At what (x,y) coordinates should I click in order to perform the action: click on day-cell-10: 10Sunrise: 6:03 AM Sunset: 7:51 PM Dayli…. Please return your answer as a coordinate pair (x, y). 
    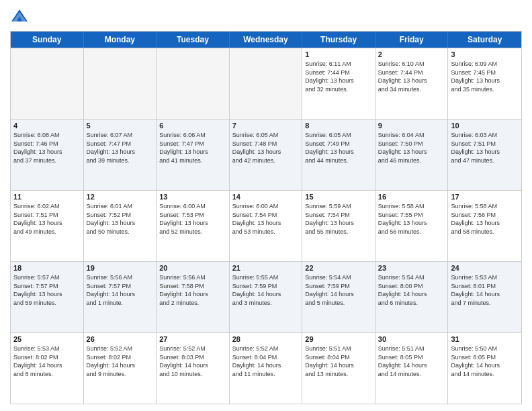
    Looking at the image, I should click on (485, 154).